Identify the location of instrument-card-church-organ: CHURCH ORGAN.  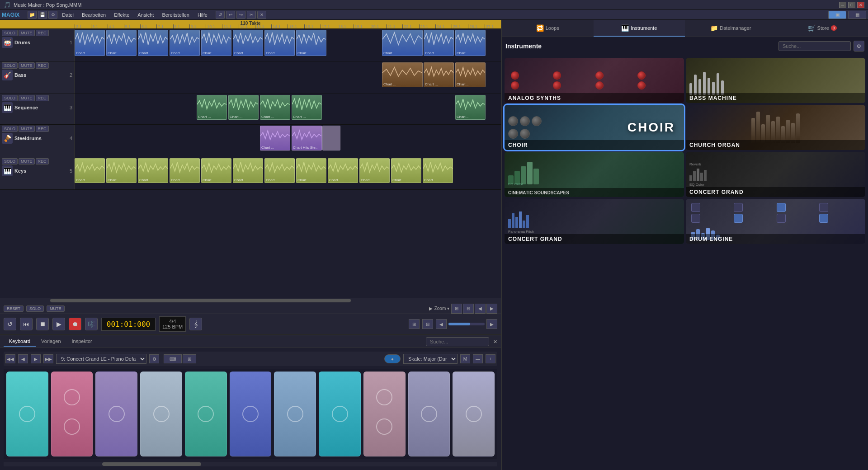
(776, 127).